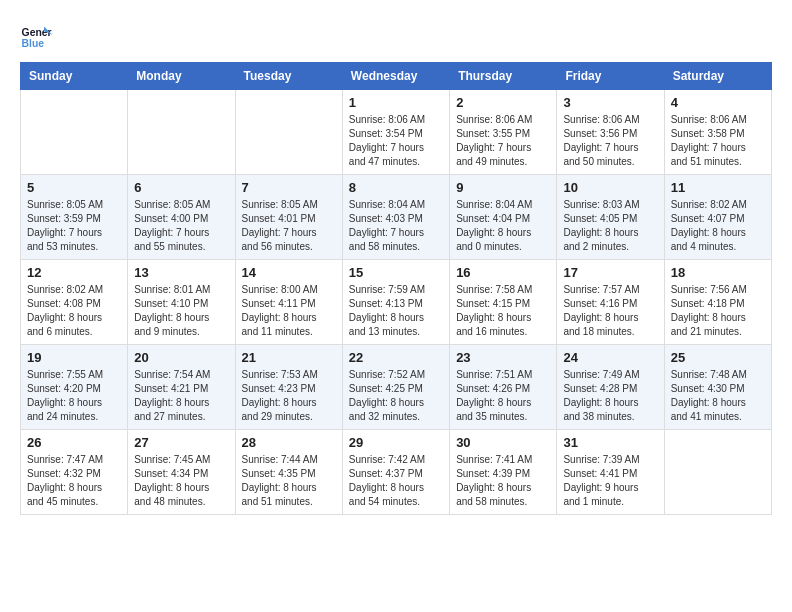 The height and width of the screenshot is (612, 792). Describe the element at coordinates (718, 218) in the screenshot. I see `calendar-cell: 11Sunrise: 8:02 AM Sunset: 4:07 PM Dayli…` at that location.